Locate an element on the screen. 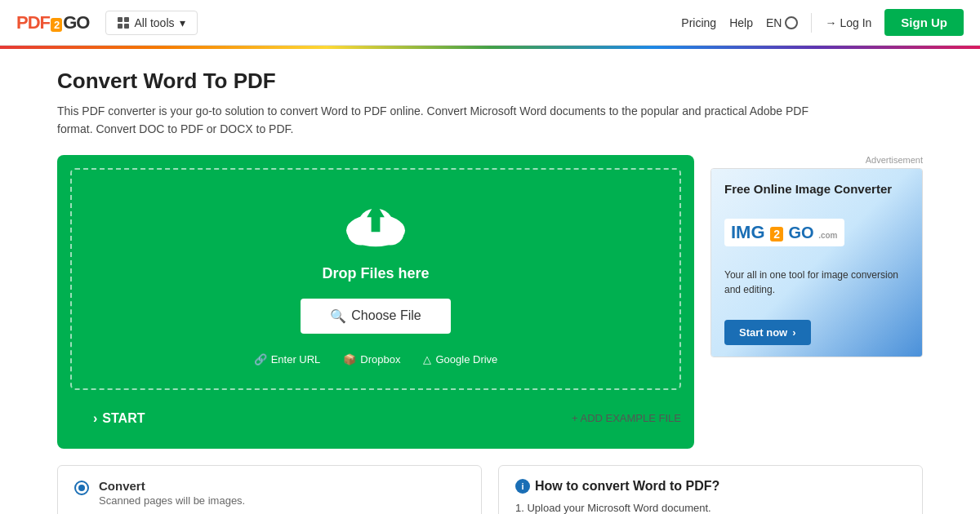 Image resolution: width=980 pixels, height=514 pixels. convert-panel: Convert Scanned pages will be images. is located at coordinates (270, 490).